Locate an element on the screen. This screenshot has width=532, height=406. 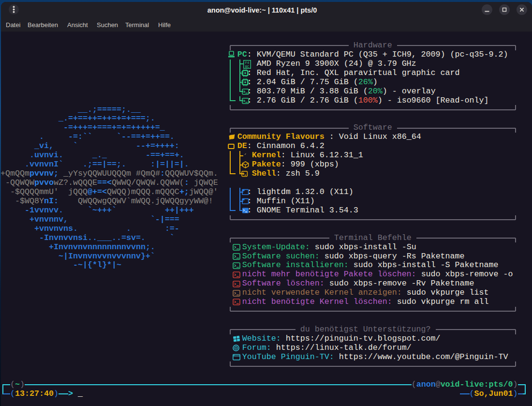
svg-text: BC is located at coordinates (248, 66).